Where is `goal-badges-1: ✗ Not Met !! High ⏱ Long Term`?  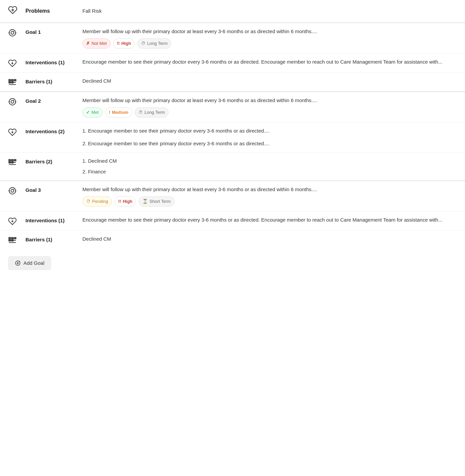 goal-badges-1: ✗ Not Met !! High ⏱ Long Term is located at coordinates (270, 44).